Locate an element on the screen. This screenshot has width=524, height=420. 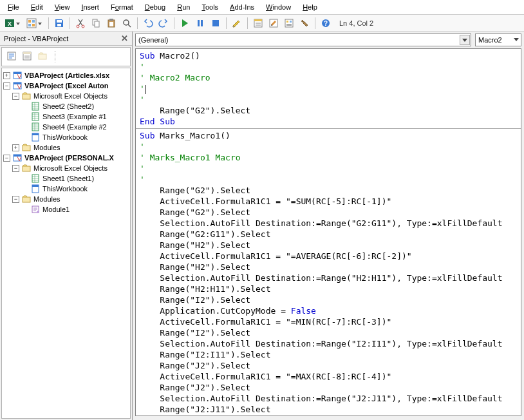
copy-icon is located at coordinates (96, 23).